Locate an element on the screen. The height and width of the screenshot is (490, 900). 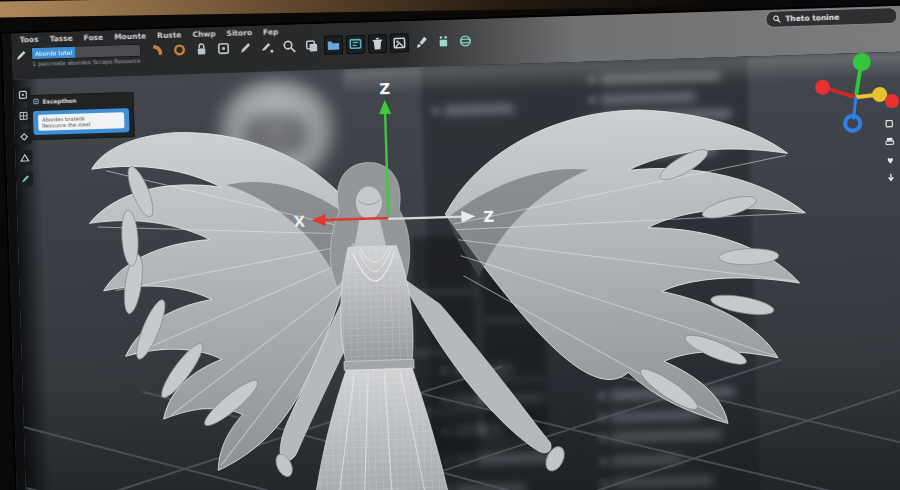
left-tool-column is located at coordinates (24, 136).